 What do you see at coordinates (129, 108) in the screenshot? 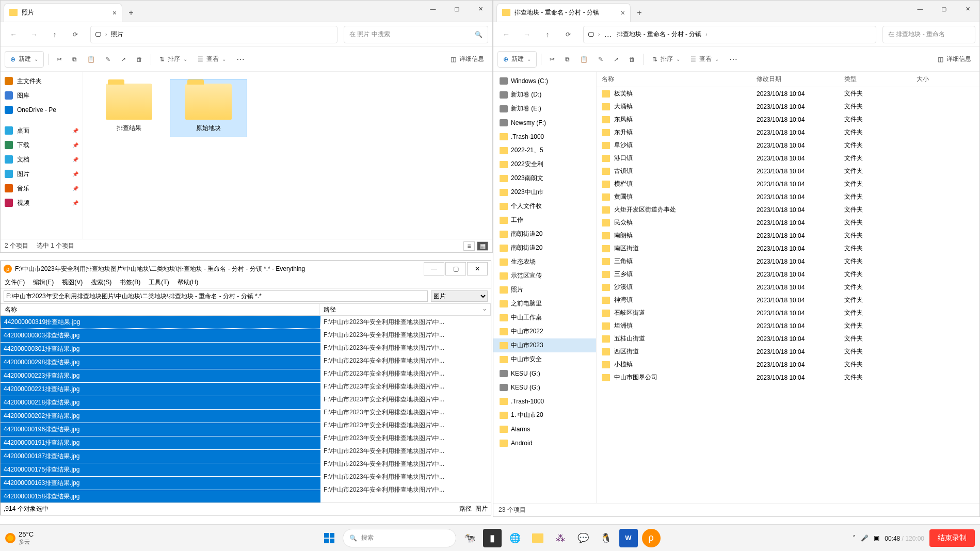
I see `folder-item: 排查结果` at bounding box center [129, 108].